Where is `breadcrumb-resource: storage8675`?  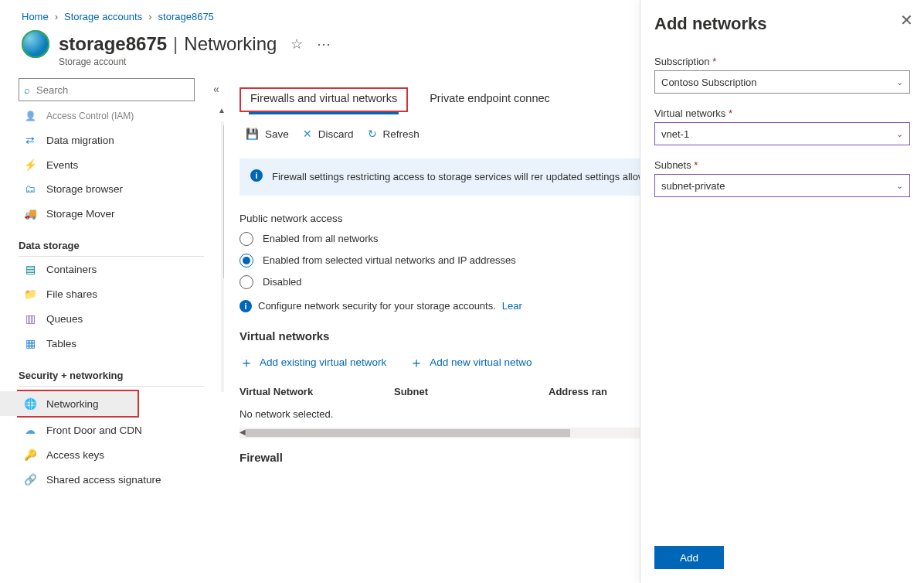 breadcrumb-resource: storage8675 is located at coordinates (186, 17).